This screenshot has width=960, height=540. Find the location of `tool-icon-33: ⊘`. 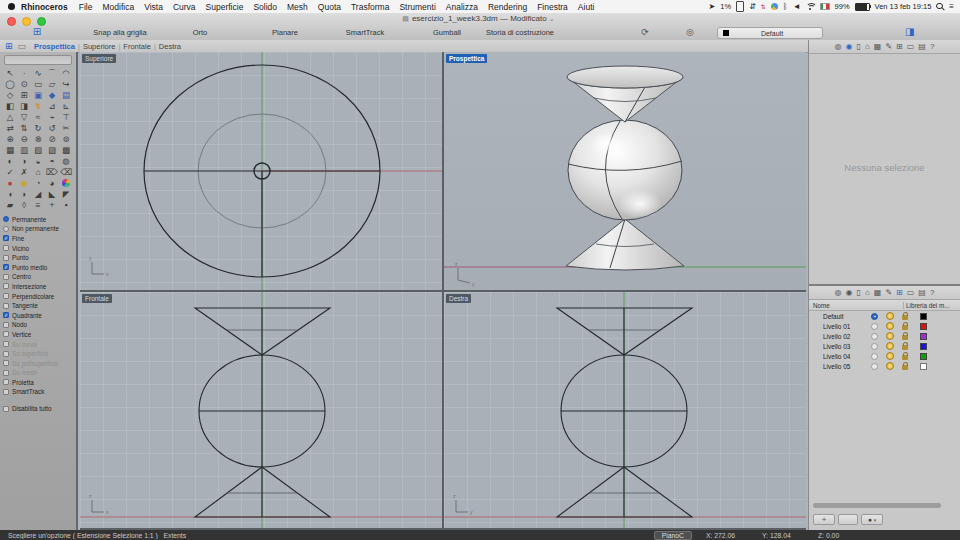

tool-icon-33: ⊘ is located at coordinates (52, 140).